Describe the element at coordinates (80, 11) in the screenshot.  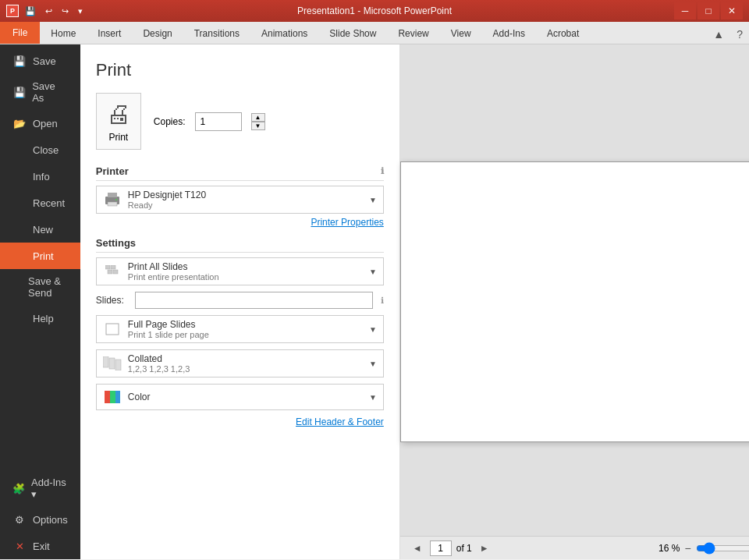
I see `customize-qa-btn: ▾` at that location.